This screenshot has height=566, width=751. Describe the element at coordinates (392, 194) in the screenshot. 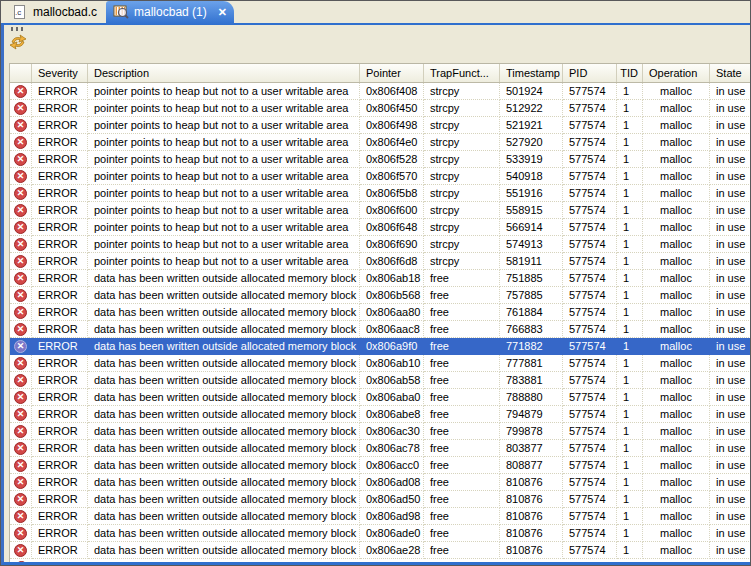

I see `pointer-cell: 0x806f5b8` at that location.